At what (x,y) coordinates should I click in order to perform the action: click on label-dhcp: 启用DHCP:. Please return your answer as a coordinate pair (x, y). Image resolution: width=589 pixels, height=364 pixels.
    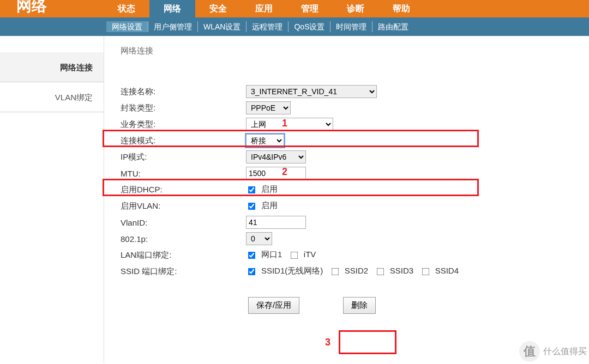
    Looking at the image, I should click on (183, 190).